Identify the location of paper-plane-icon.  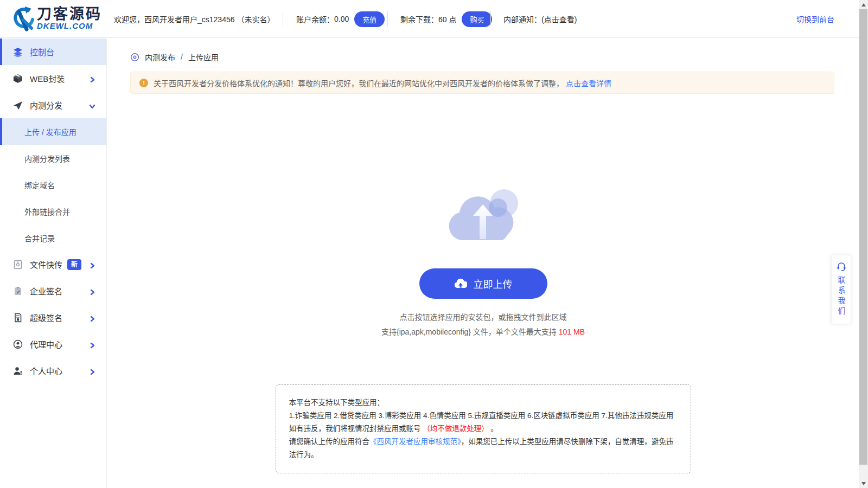
(18, 105).